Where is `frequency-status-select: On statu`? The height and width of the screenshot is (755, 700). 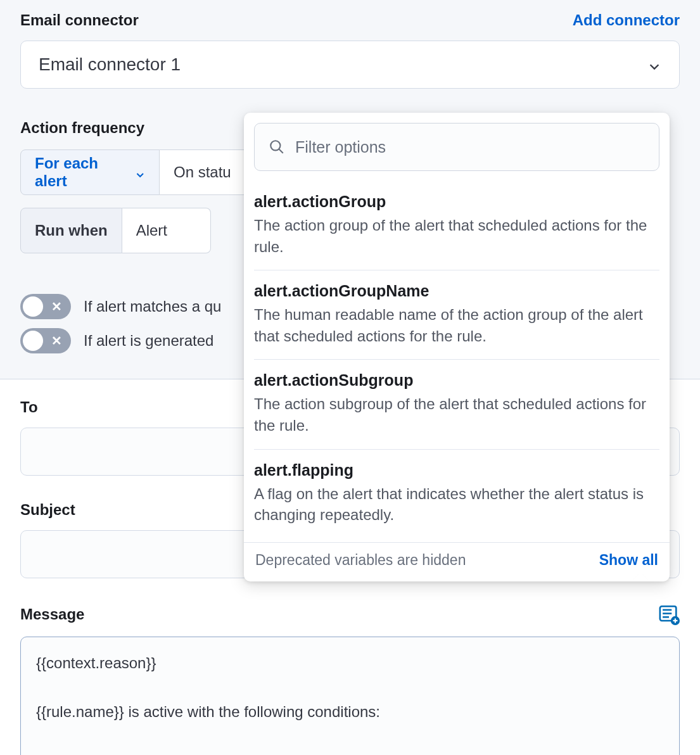 frequency-status-select: On statu is located at coordinates (204, 172).